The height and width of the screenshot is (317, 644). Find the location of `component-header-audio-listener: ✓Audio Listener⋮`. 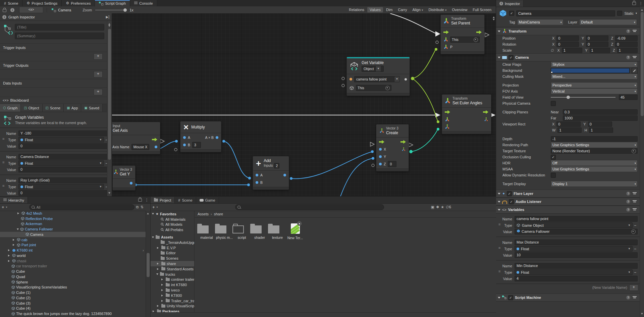

component-header-audio-listener: ✓Audio Listener⋮ is located at coordinates (570, 202).